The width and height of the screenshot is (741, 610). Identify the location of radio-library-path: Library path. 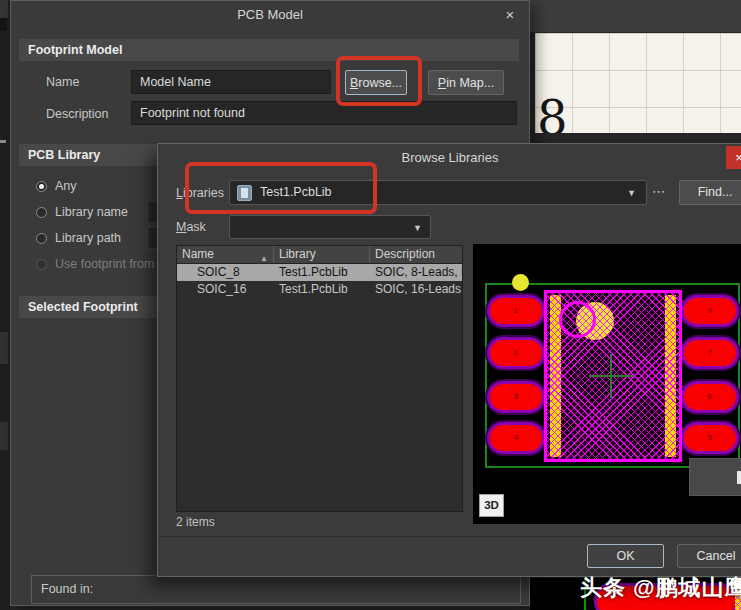
(78, 238).